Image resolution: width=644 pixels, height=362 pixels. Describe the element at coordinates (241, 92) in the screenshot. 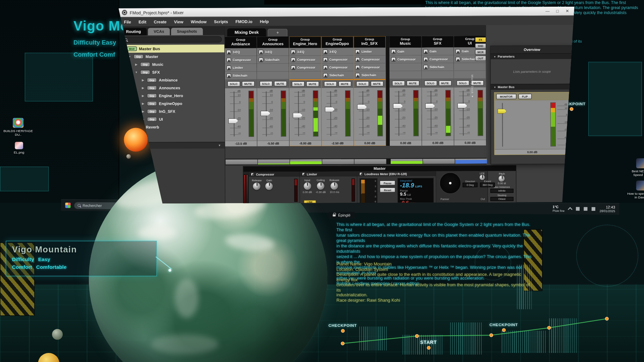

I see `mixer-strip-ambiance: GroupAmbiance3-EQCompressorLimiterSidech…` at that location.